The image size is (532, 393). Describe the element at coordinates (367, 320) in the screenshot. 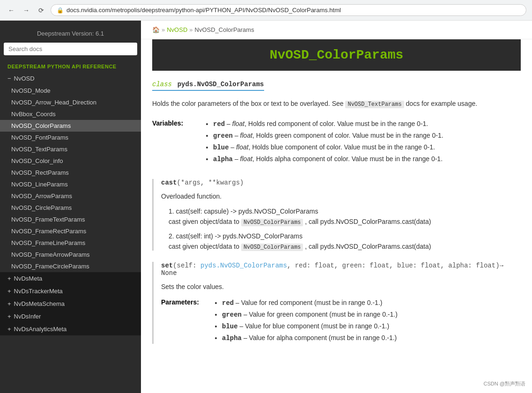

I see `params-list: red – Value for red component (must be i…` at that location.